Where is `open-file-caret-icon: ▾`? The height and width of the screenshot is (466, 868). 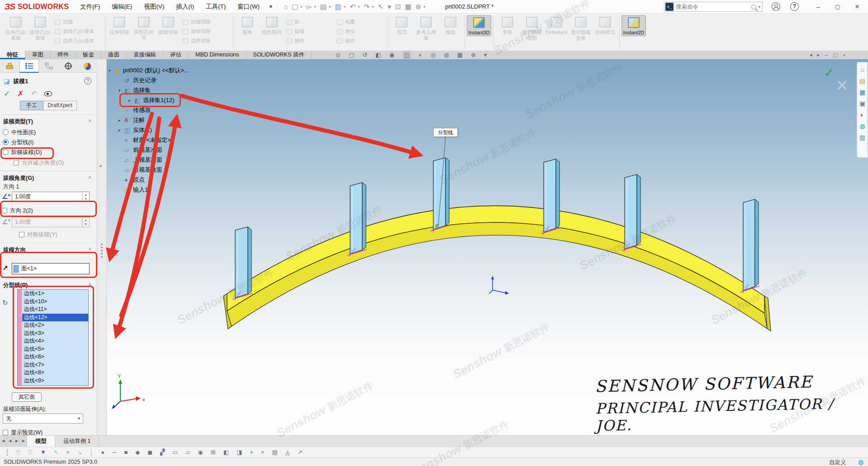 open-file-caret-icon: ▾ is located at coordinates (315, 7).